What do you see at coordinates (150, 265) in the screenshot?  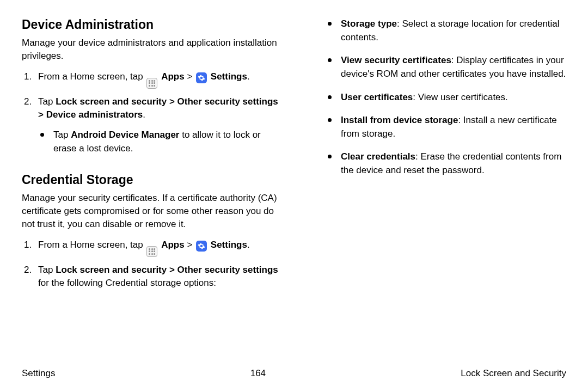 I see `credential-storage-steps: From a Home screen, tap Apps > Settings.…` at bounding box center [150, 265].